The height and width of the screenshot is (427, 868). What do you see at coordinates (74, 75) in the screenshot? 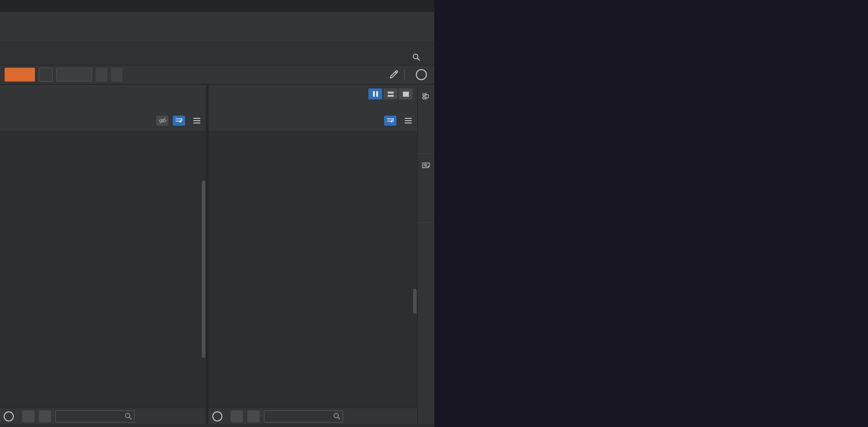
I see `cancel-button` at bounding box center [74, 75].